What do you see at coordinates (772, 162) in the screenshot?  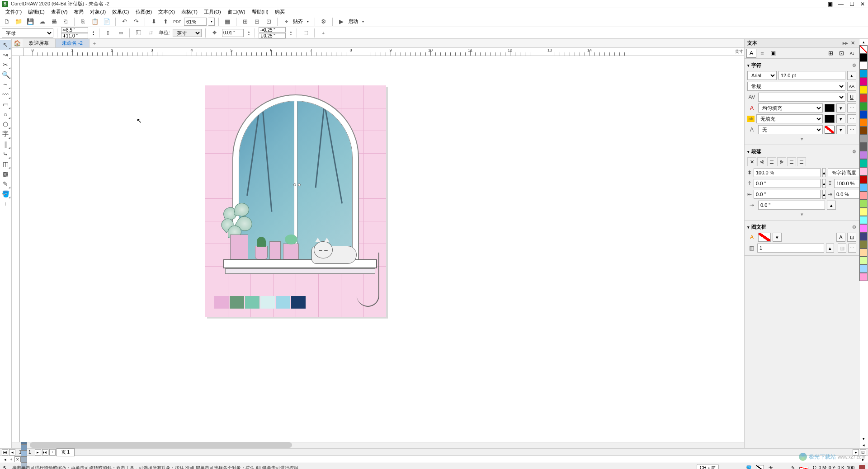 I see `align-center-button: ☰` at bounding box center [772, 162].